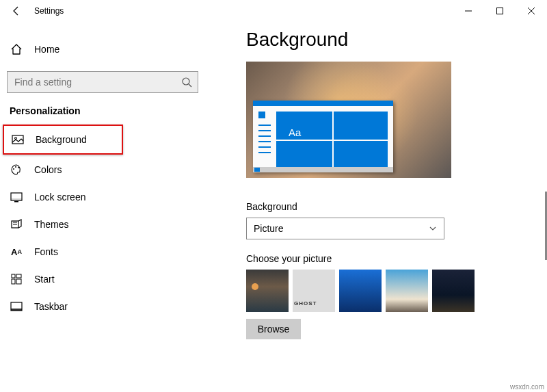 The width and height of the screenshot is (547, 392). I want to click on browse-label: Browse, so click(274, 329).